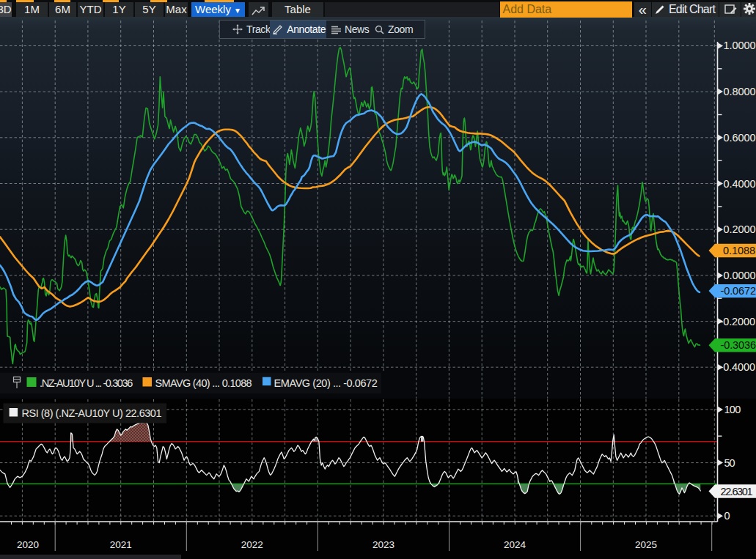 Image resolution: width=756 pixels, height=559 pixels. Describe the element at coordinates (92, 413) in the screenshot. I see `svg-text: RSI (8) (.NZ-AU10Y U) 22.6301` at that location.